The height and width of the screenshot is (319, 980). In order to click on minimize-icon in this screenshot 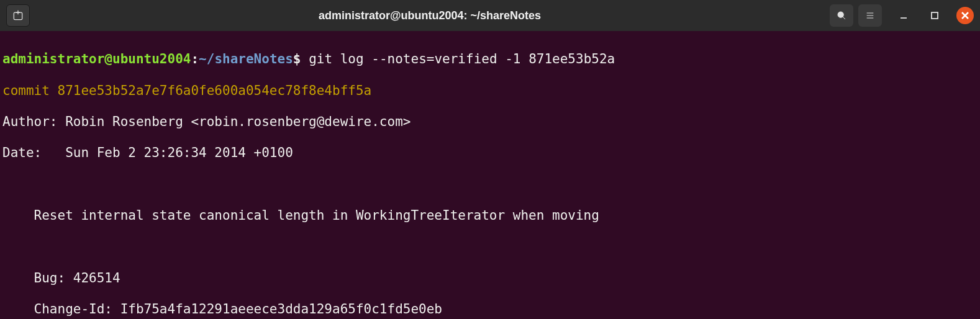, I will do `click(904, 16)`.